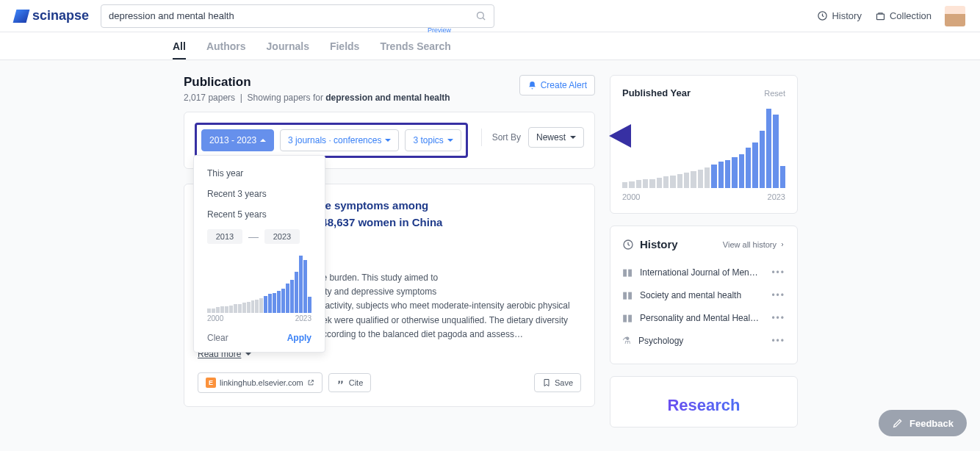 This screenshot has width=980, height=451. What do you see at coordinates (226, 46) in the screenshot?
I see `tab-authors: Authors` at bounding box center [226, 46].